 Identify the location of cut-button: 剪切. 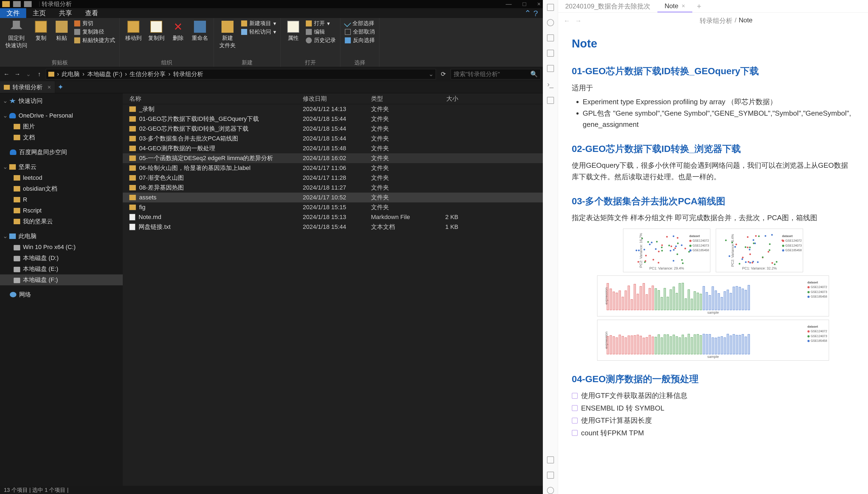
(95, 23).